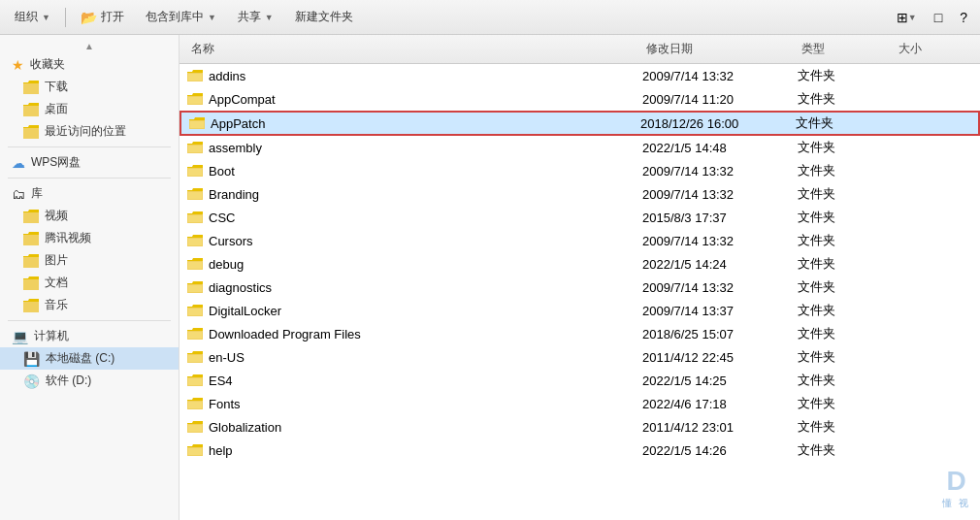 This screenshot has height=520, width=980. Describe the element at coordinates (89, 109) in the screenshot. I see `sidebar-item-desktop: 桌面` at that location.